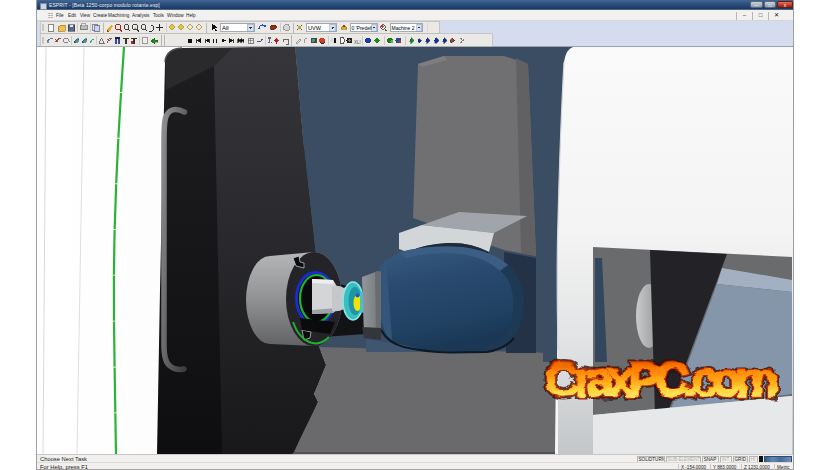  What do you see at coordinates (358, 42) in the screenshot?
I see `svg-text: XLI` at bounding box center [358, 42].